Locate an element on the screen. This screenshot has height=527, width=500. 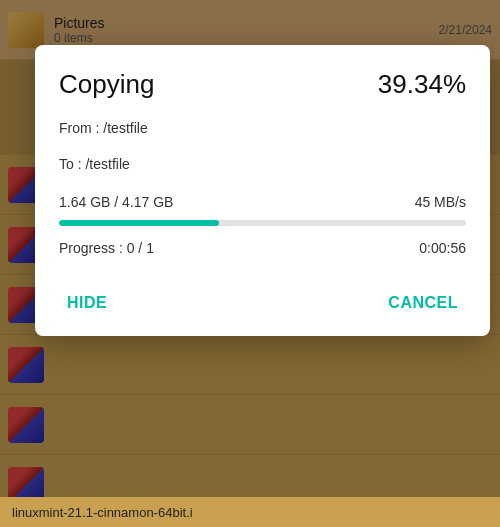
progress-bar-fill is located at coordinates (139, 223).